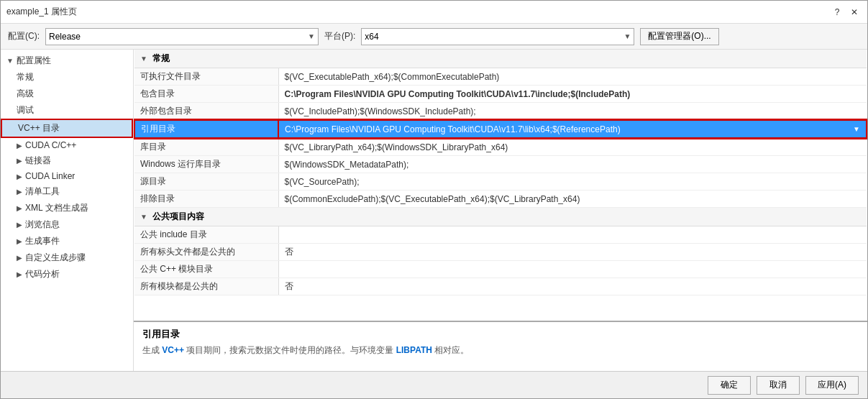  I want to click on linker-arrow: ▶, so click(19, 161).